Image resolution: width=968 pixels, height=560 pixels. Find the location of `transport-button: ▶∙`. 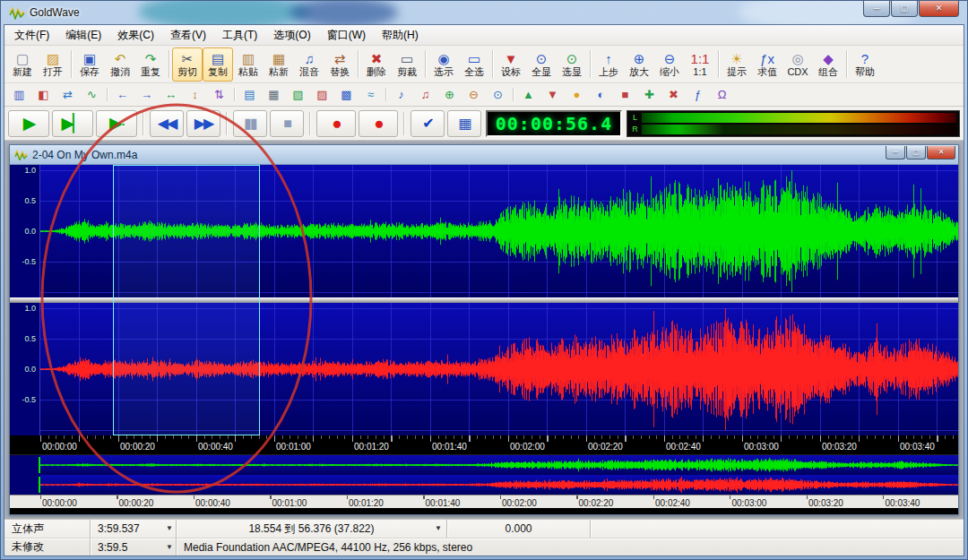

transport-button: ▶∙ is located at coordinates (117, 124).